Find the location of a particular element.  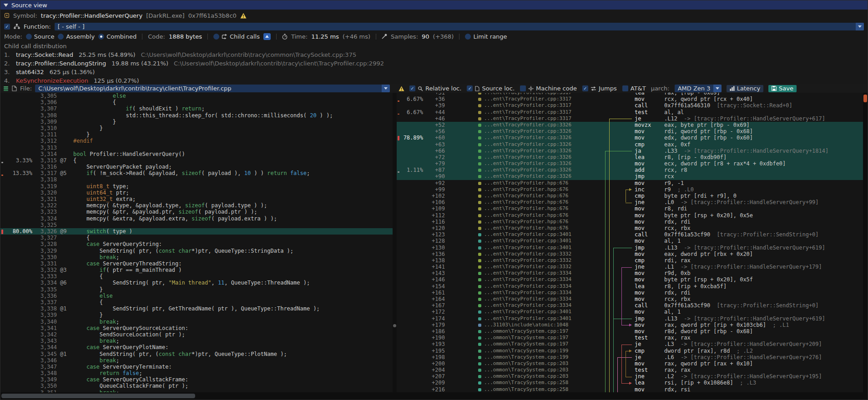

uarch-combo-caret is located at coordinates (717, 88).